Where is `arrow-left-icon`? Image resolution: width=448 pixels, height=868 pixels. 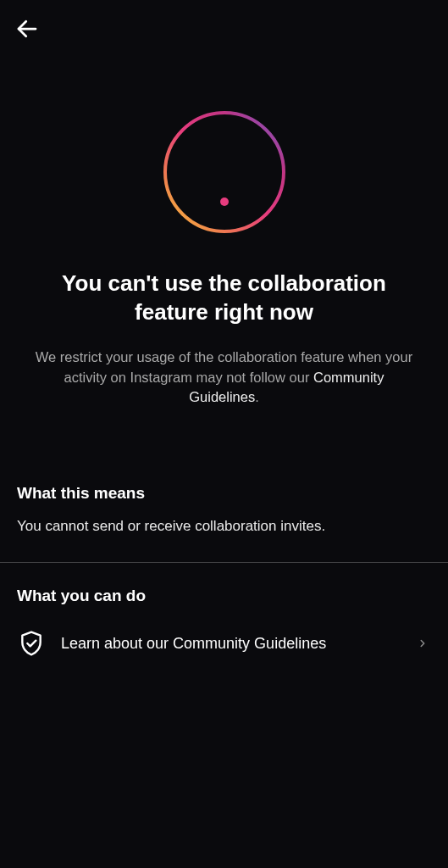 arrow-left-icon is located at coordinates (27, 29).